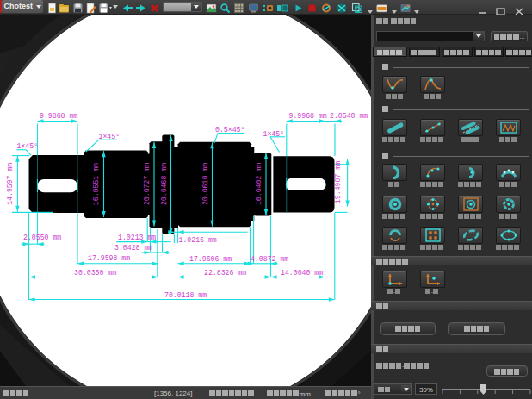 This screenshot has height=399, width=532. What do you see at coordinates (205, 184) in the screenshot?
I see `svg-text: 20.0610 mm` at bounding box center [205, 184].